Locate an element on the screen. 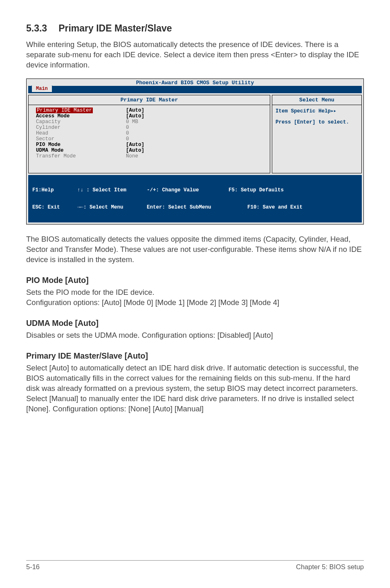  bios-setting-label: Head is located at coordinates (81, 133).